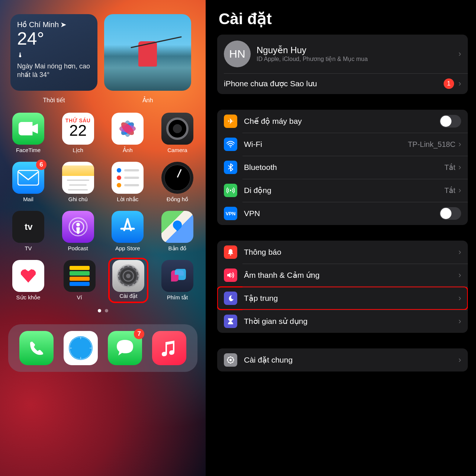 This screenshot has width=476, height=476. What do you see at coordinates (148, 100) in the screenshot?
I see `photos-widget-label: Ảnh` at bounding box center [148, 100].